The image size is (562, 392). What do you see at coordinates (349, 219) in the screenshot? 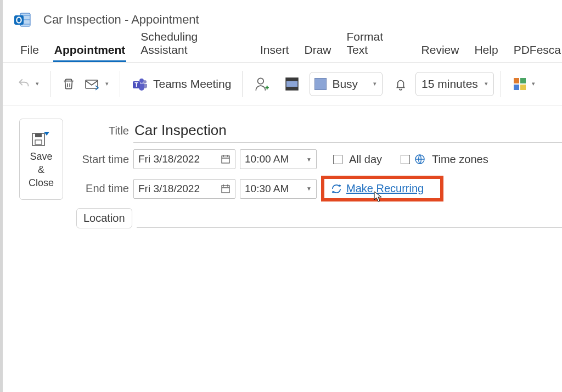
I see `location-input` at bounding box center [349, 219].